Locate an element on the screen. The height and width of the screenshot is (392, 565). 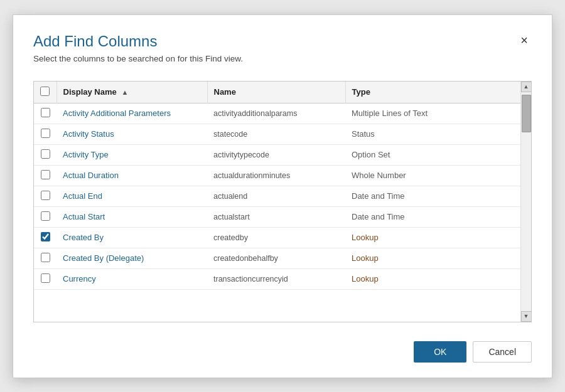
row-name: activityadditionalparams is located at coordinates (276, 113).